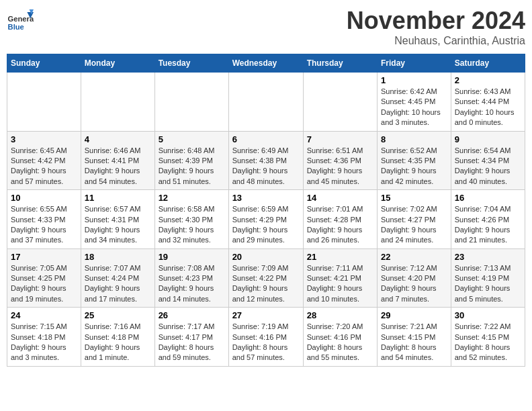  Describe the element at coordinates (340, 337) in the screenshot. I see `table-row: 28Sunrise: 7:20 AM Sunset: 4:16 PM Dayli…` at that location.